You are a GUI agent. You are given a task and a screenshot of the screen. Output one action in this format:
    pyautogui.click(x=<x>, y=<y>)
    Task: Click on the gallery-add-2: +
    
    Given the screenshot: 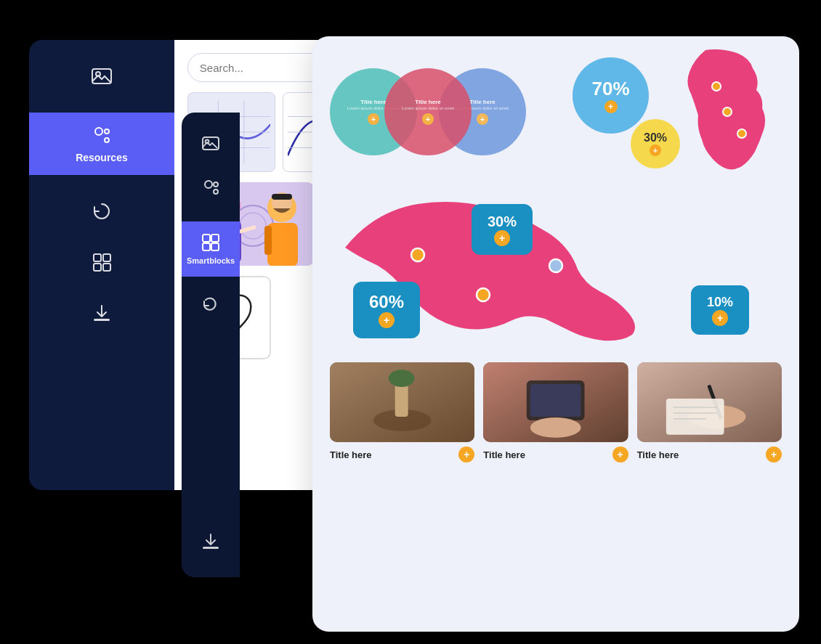 What is the action you would take?
    pyautogui.click(x=620, y=455)
    